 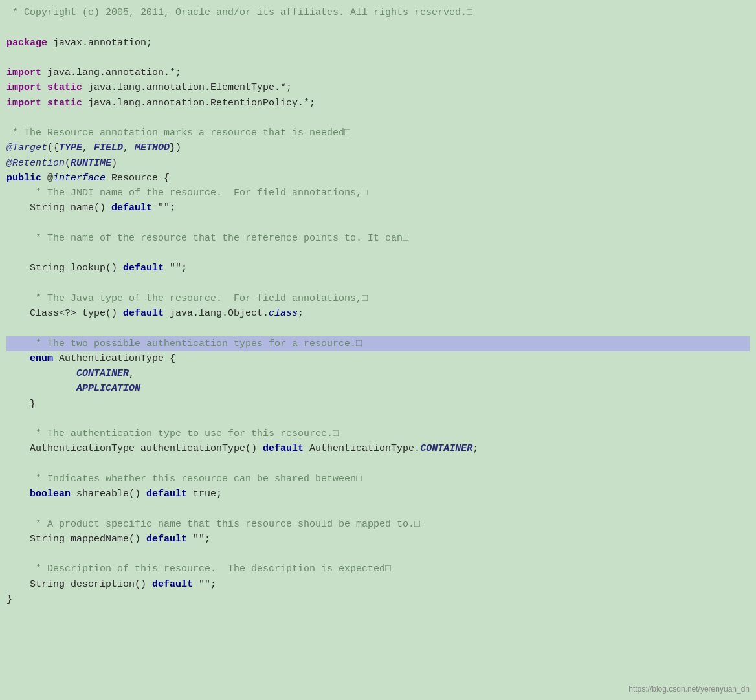 I want to click on line-20: * The Java type of the resource. For fie…, so click(x=378, y=299).